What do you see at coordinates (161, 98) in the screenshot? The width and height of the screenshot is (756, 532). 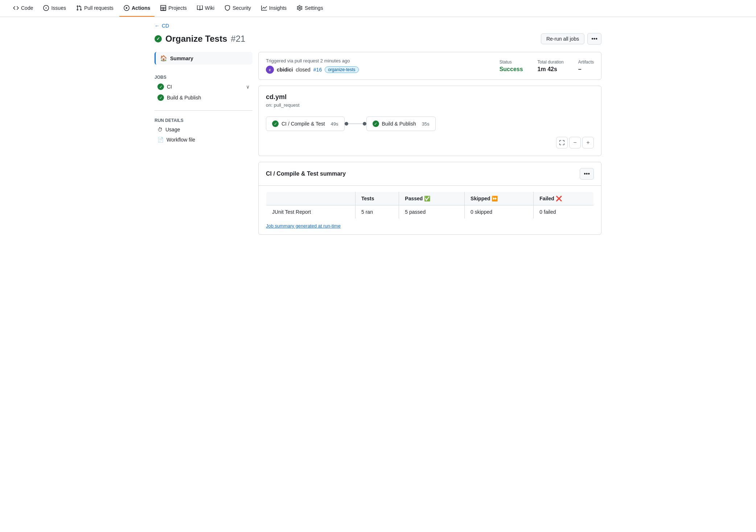 I see `build-check-icon: ✓` at bounding box center [161, 98].